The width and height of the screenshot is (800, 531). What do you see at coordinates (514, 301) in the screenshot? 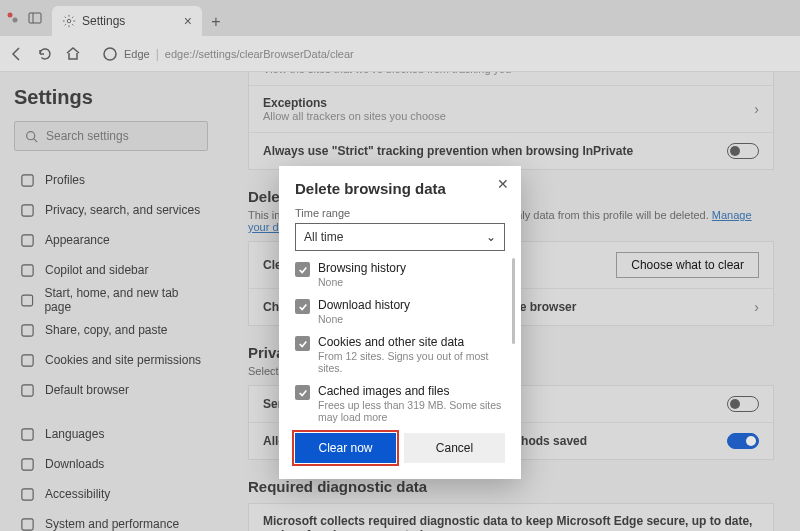
I see `scrollbar` at bounding box center [514, 301].